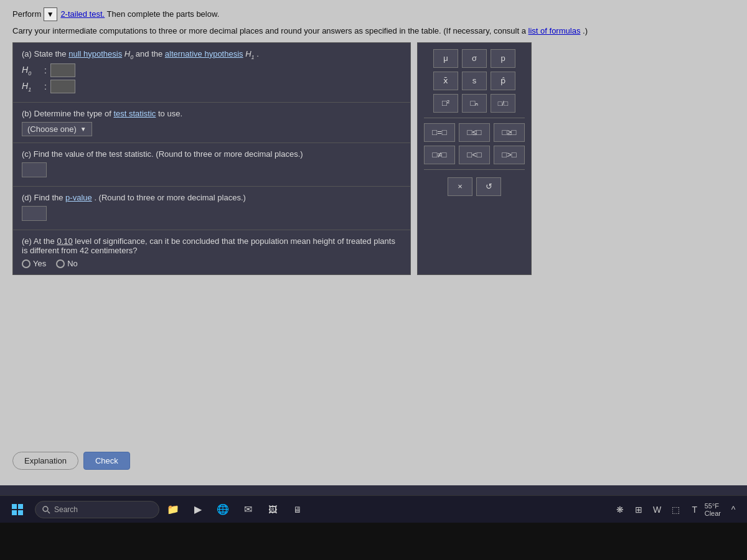 This screenshot has width=747, height=560. What do you see at coordinates (212, 129) in the screenshot?
I see `choose-dropdown-container: (Choose one) ▼` at bounding box center [212, 129].